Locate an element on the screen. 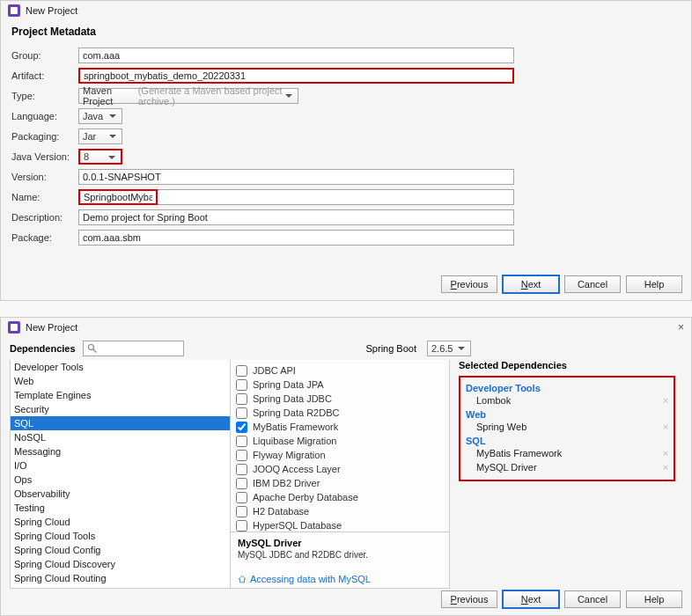 This screenshot has width=692, height=616. dependency-checkbox: JOOQ Access Layer is located at coordinates (340, 469).